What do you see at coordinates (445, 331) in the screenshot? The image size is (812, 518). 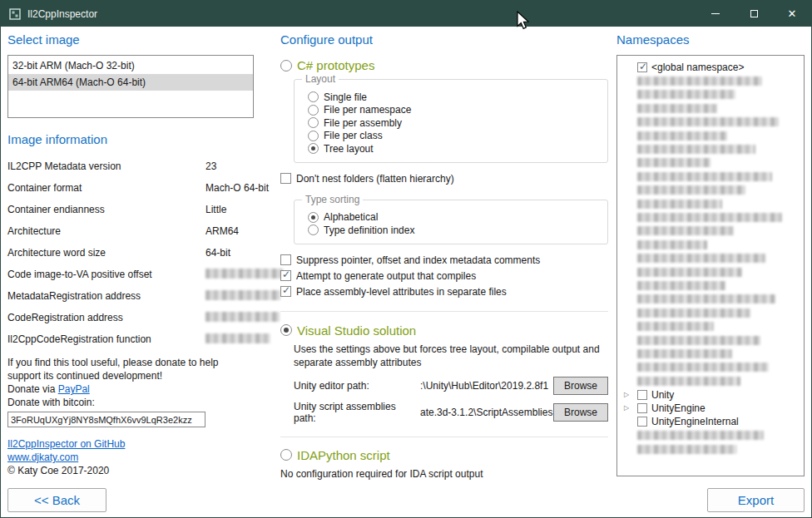 I see `radio-visual-studio-solution: Visual Studio solution` at bounding box center [445, 331].